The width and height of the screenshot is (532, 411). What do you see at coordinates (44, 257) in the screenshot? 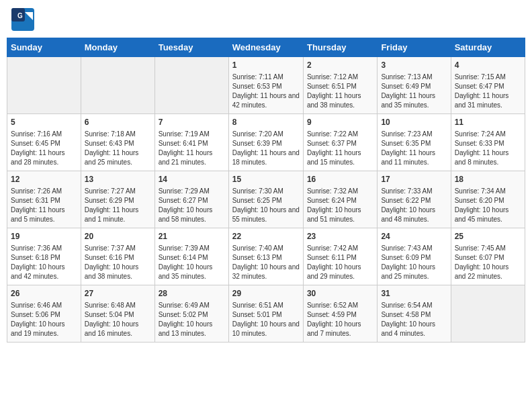
I see `day-cell: 19Sunrise: 7:36 AM Sunset: 6:18 PM Dayli…` at bounding box center [44, 257].